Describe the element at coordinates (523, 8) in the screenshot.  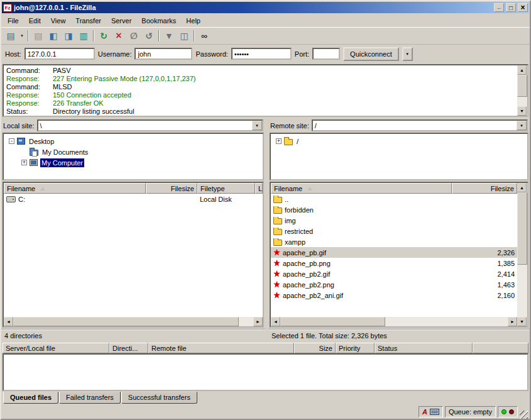
I see `close-button` at that location.